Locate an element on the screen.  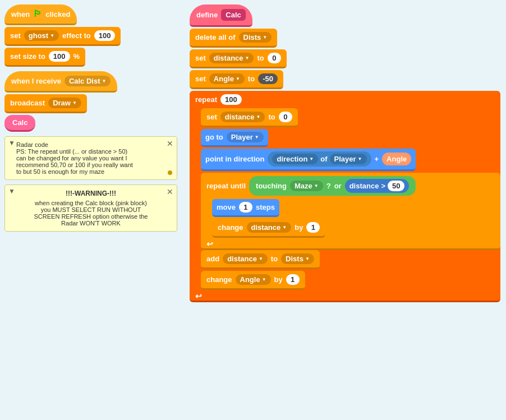
set-angle-row: set Angle ▼ to -50 is located at coordinates (345, 80).